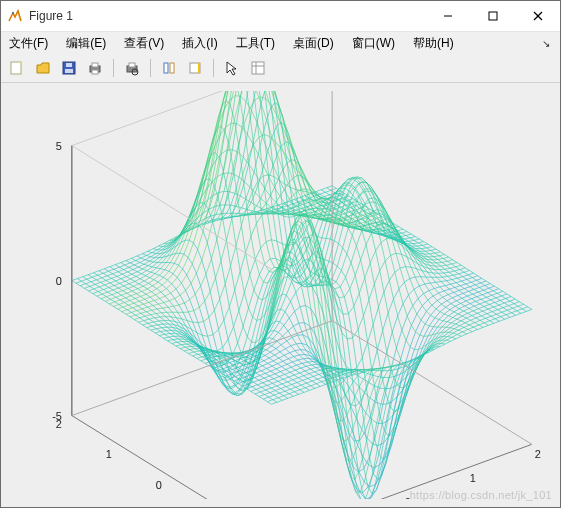 The width and height of the screenshot is (561, 508). Describe the element at coordinates (374, 44) in the screenshot. I see `menu-window: 窗口(W)` at that location.